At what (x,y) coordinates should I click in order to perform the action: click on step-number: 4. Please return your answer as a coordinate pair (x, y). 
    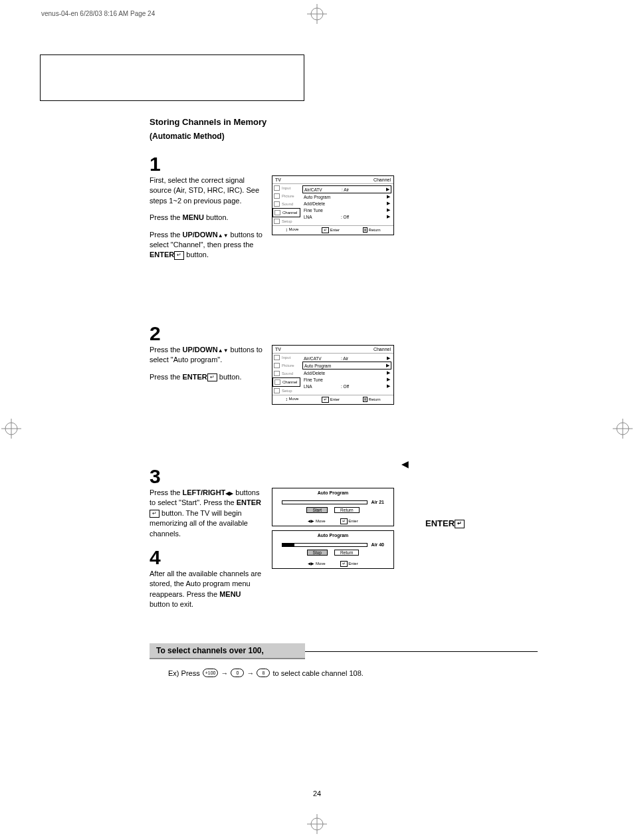
    Looking at the image, I should click on (349, 558).